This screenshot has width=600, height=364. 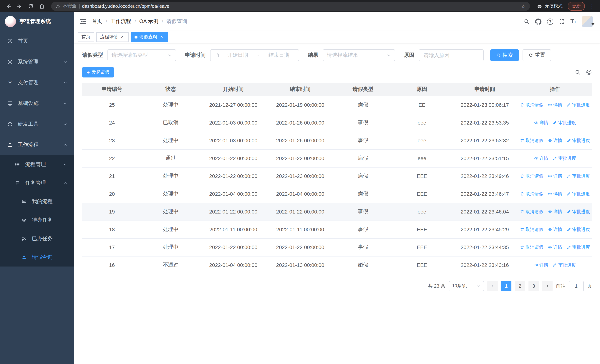 What do you see at coordinates (37, 124) in the screenshot?
I see `sidebar-item-dev-tools: 研发工具` at bounding box center [37, 124].